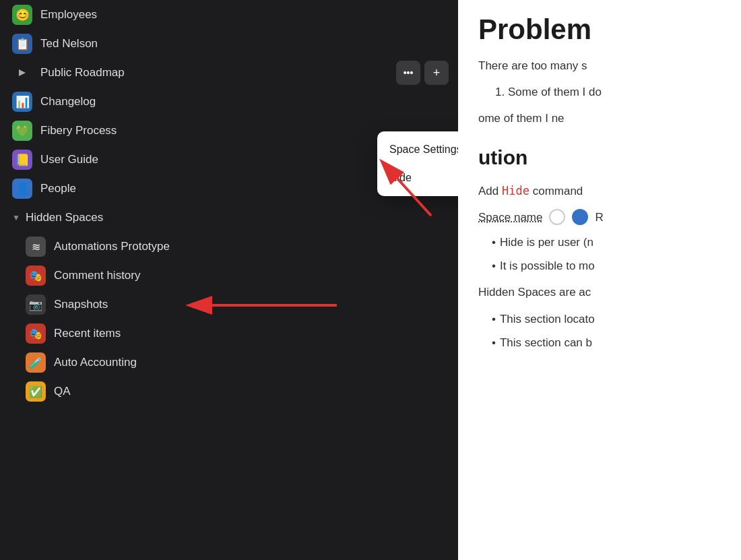  What do you see at coordinates (58, 189) in the screenshot?
I see `people-label: People` at bounding box center [58, 189].